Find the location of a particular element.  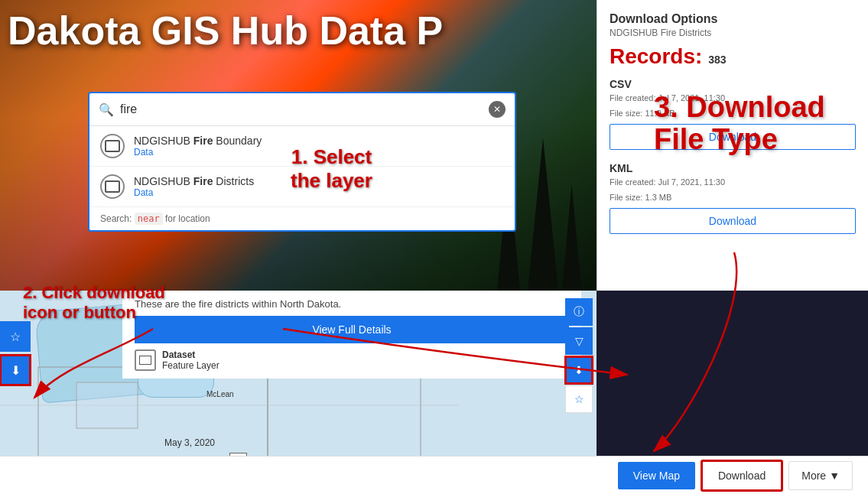

card-info: These are the fire districts within Nort… is located at coordinates (352, 335).